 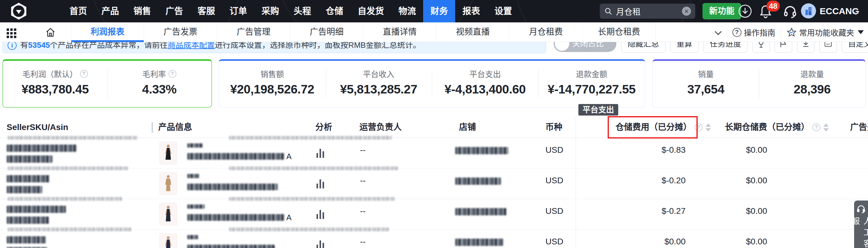 I want to click on table-header: SellerSKU/Asin 产品信息 分析 运营负责人 店铺 币种 仓储费用（…, so click(x=434, y=128).